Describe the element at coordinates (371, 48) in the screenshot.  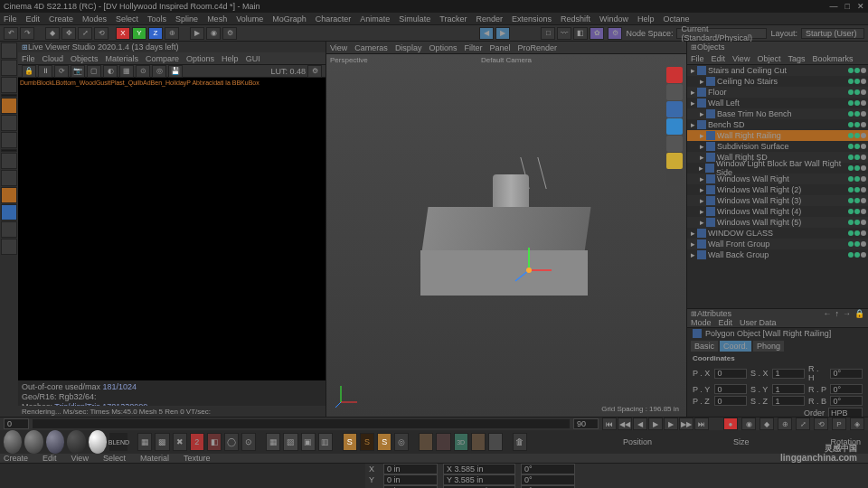
I see `vp-menu-cameras: Cameras` at that location.